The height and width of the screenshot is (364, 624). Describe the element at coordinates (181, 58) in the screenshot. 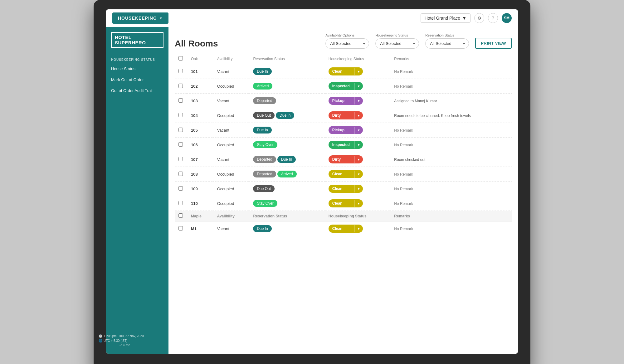

I see `select-all-oak-checkbox` at that location.